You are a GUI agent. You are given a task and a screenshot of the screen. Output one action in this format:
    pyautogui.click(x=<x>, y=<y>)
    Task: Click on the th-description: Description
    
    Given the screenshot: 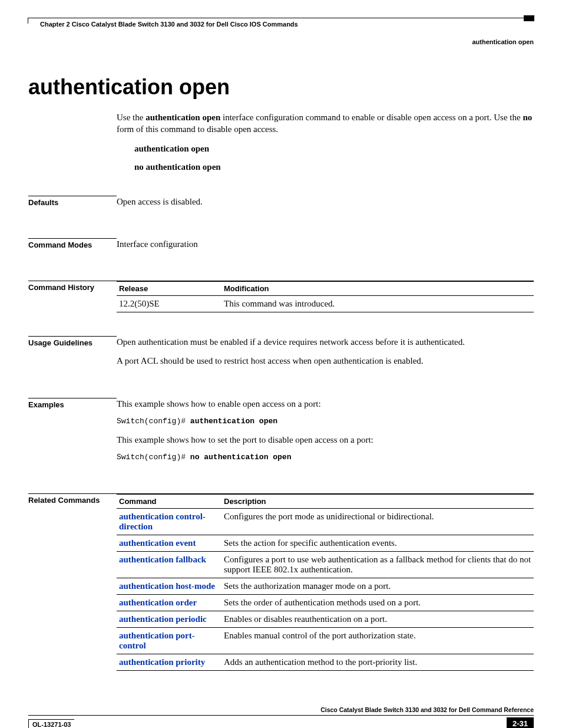 What is the action you would take?
    pyautogui.click(x=378, y=501)
    